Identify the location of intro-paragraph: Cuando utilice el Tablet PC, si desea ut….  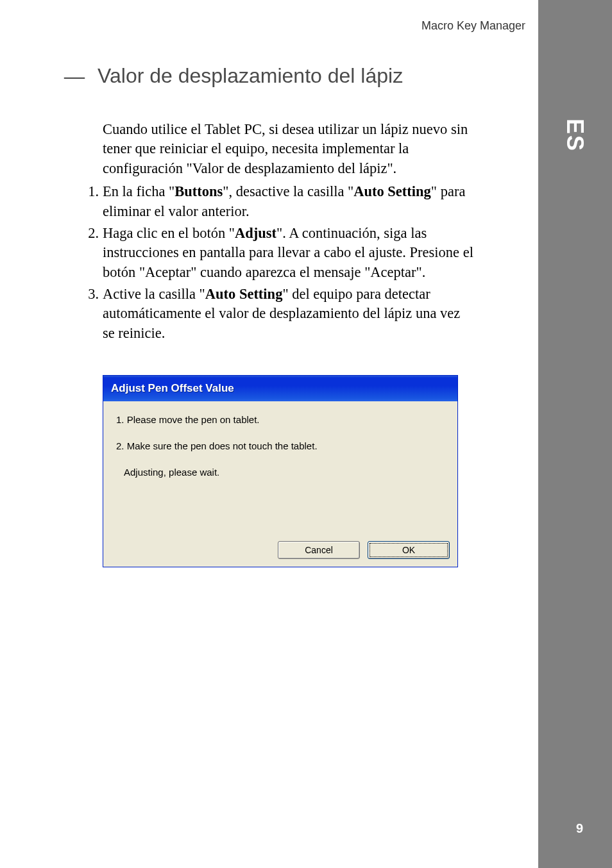
(289, 149).